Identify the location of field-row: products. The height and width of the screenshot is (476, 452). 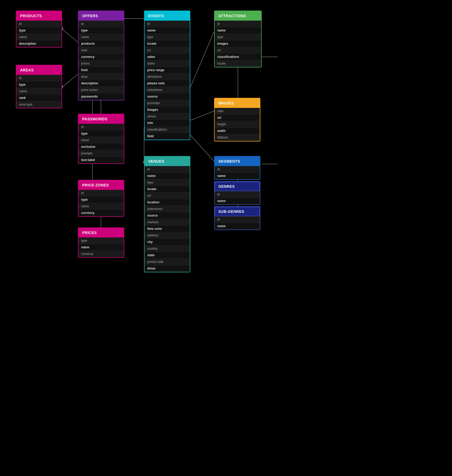
(101, 44).